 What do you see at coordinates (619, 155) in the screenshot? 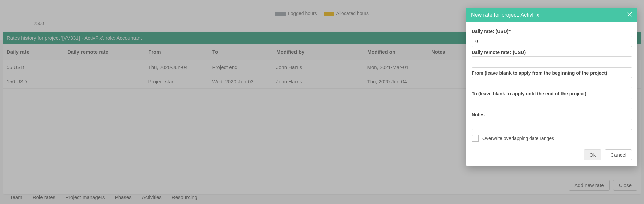
I see `cancel-button: Cancel` at bounding box center [619, 155].